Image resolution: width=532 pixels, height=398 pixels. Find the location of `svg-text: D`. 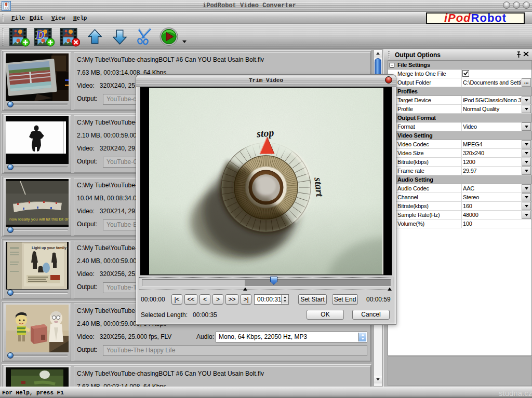

svg-text: D is located at coordinates (40, 35).